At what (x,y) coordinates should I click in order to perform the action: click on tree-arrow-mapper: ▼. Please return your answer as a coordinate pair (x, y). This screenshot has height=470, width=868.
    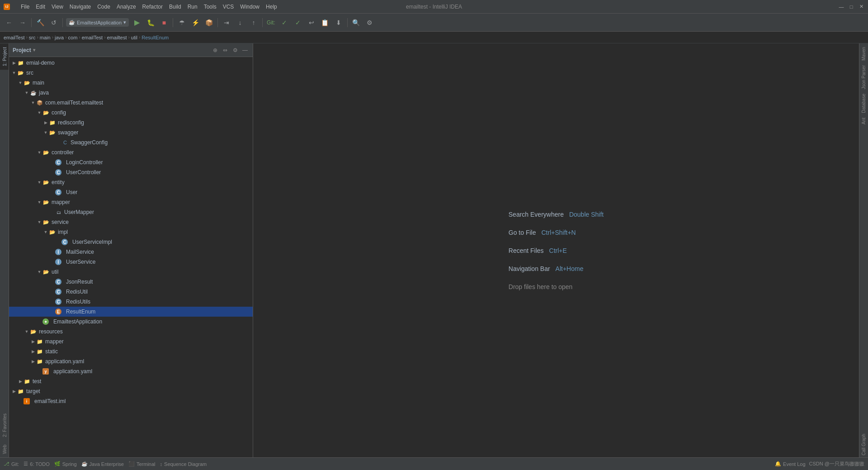
    Looking at the image, I should click on (39, 202).